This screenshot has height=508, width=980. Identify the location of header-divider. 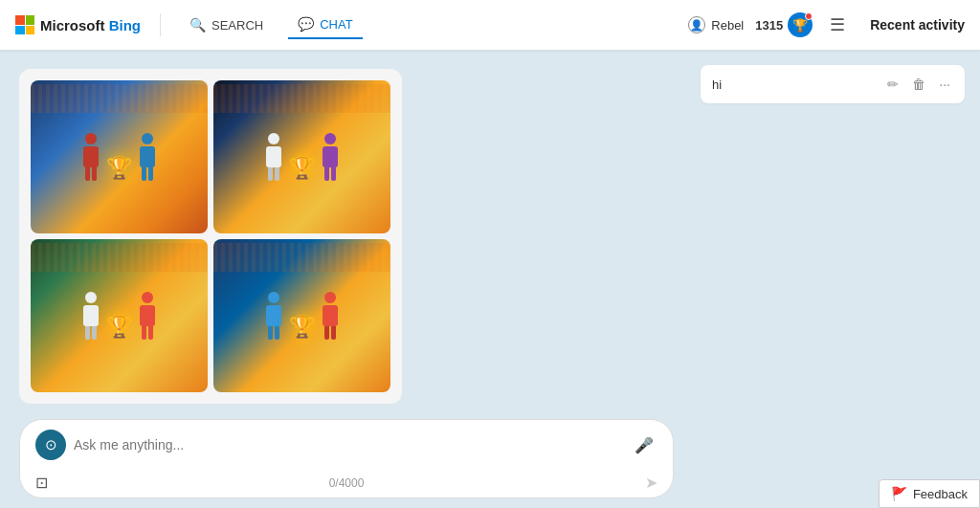
(161, 25).